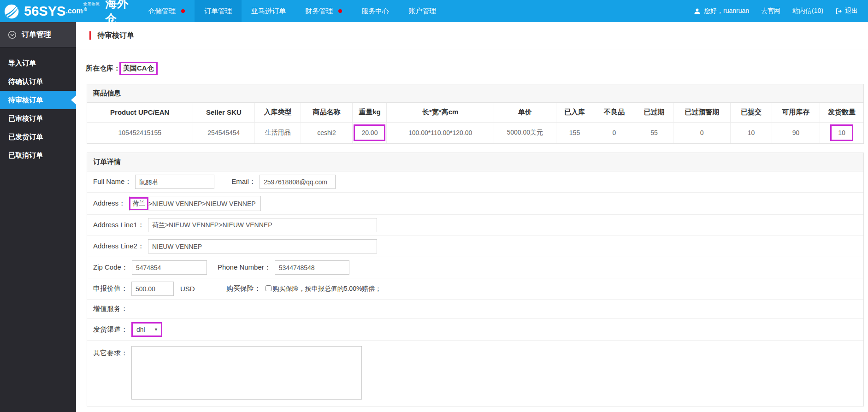  Describe the element at coordinates (475, 373) in the screenshot. I see `other-requirements-row: 其它要求：` at that location.